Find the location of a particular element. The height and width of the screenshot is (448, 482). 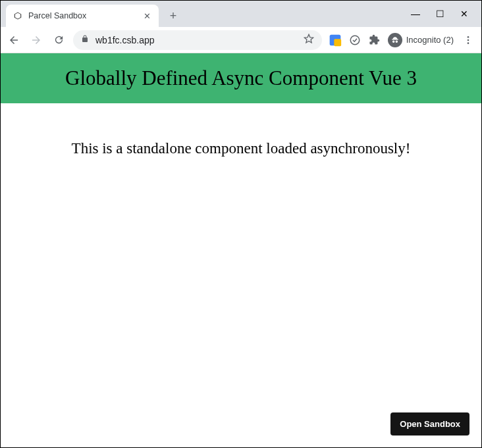

incognito-label: Incognito (2) is located at coordinates (430, 39).